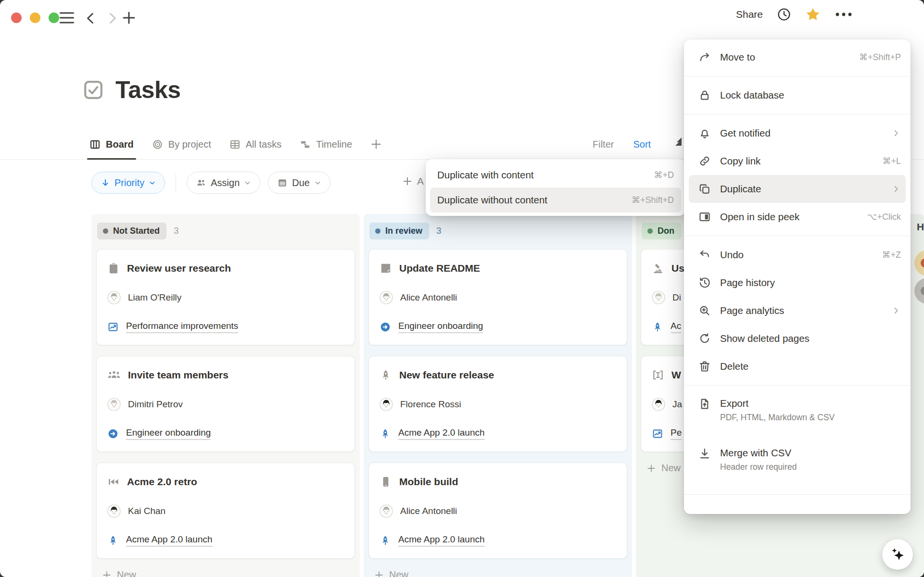  Describe the element at coordinates (120, 144) in the screenshot. I see `tab-label: Board` at that location.